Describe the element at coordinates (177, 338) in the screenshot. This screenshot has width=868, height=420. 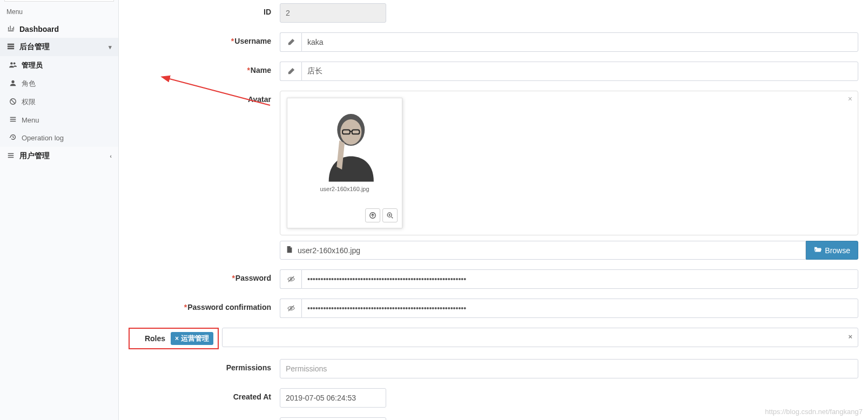
I see `tag-remove-icon: ×` at that location.